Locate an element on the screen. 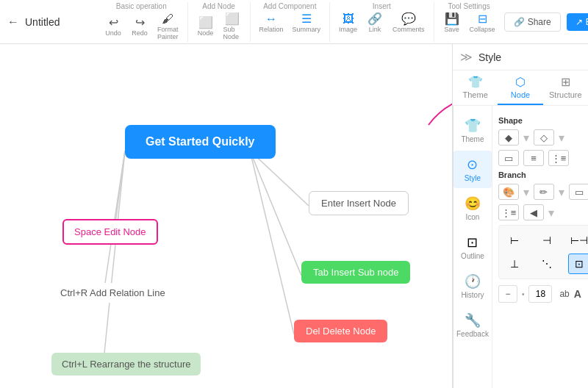 This screenshot has height=388, width=588. right-node-2-text: Tab Insert Sub node is located at coordinates (356, 272).